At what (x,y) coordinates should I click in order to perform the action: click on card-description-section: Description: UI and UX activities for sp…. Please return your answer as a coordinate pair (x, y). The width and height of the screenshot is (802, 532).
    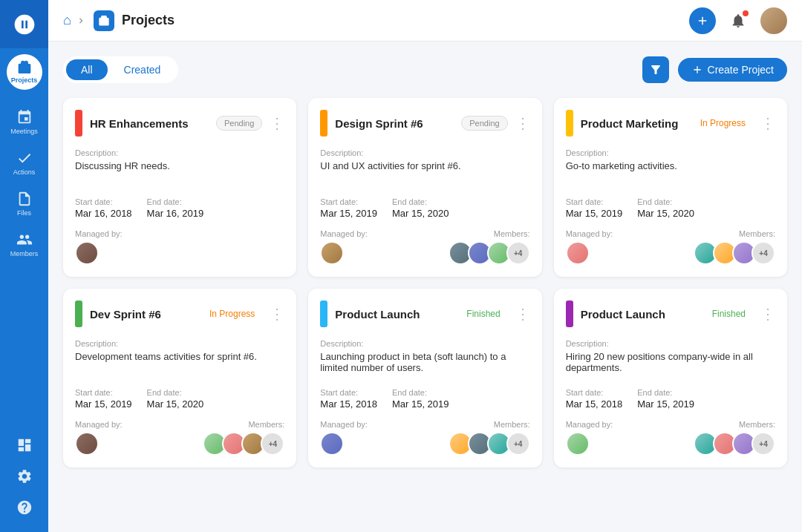
    Looking at the image, I should click on (425, 168).